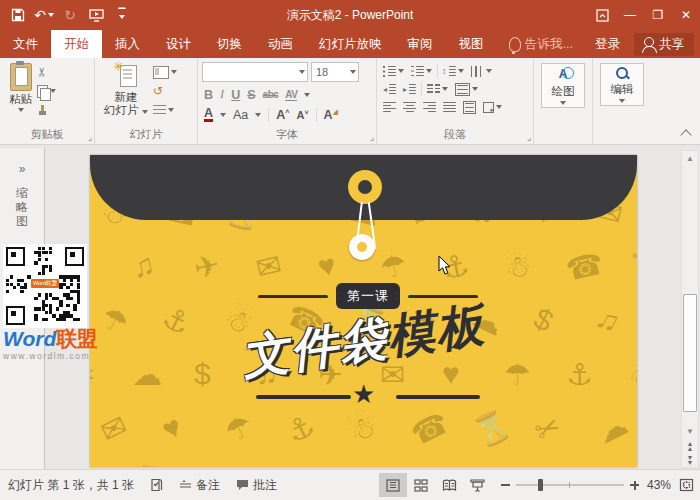 This screenshot has width=700, height=500. What do you see at coordinates (690, 295) in the screenshot?
I see `scrollbar-track` at bounding box center [690, 295].